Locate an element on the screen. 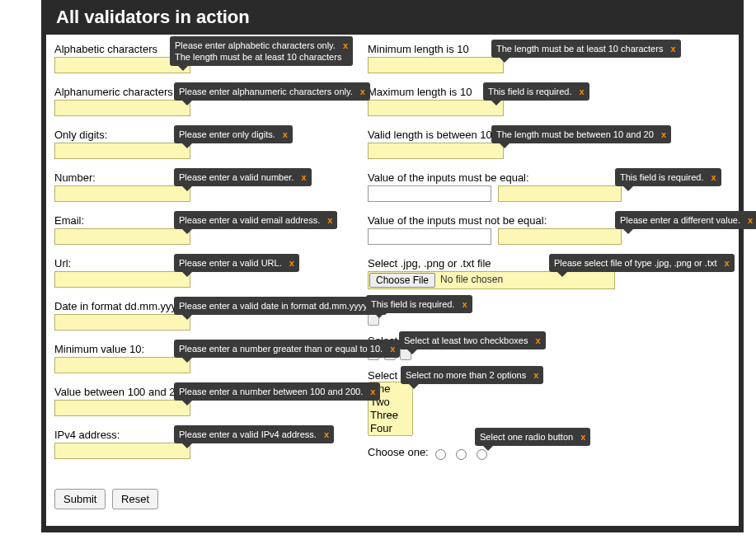  tooltip-text: Please enter a number between 100 and 20… is located at coordinates (270, 392).